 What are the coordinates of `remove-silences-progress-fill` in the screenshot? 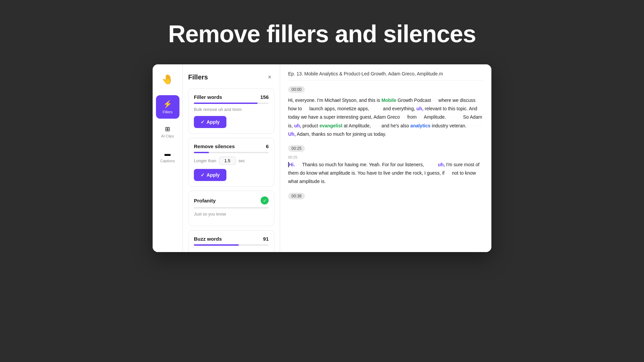 It's located at (201, 153).